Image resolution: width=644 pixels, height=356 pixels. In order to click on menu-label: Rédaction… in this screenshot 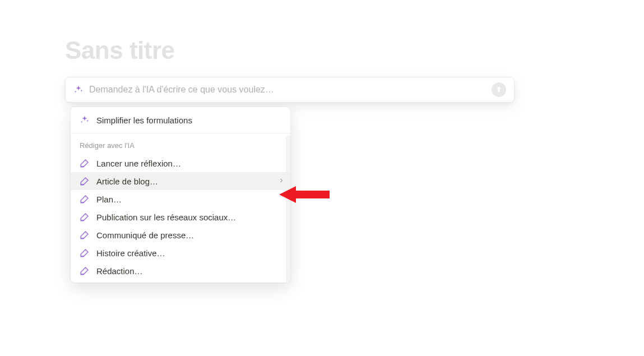, I will do `click(120, 271)`.